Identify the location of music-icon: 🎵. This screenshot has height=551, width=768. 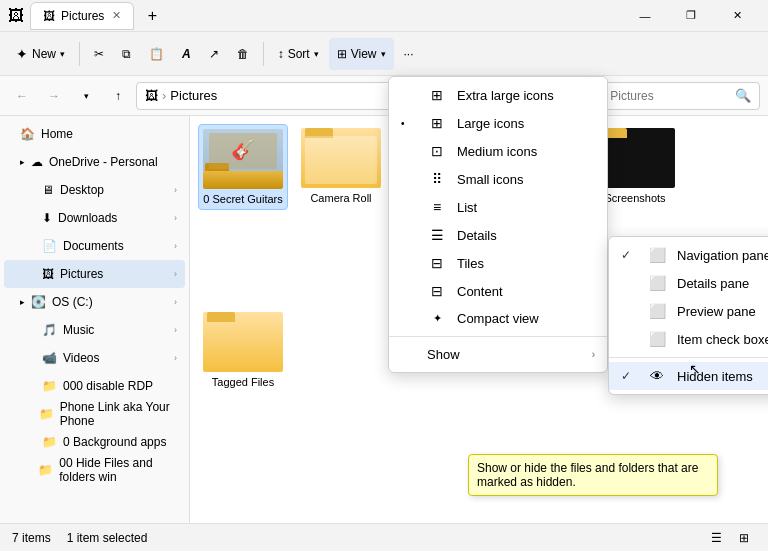
(50, 330).